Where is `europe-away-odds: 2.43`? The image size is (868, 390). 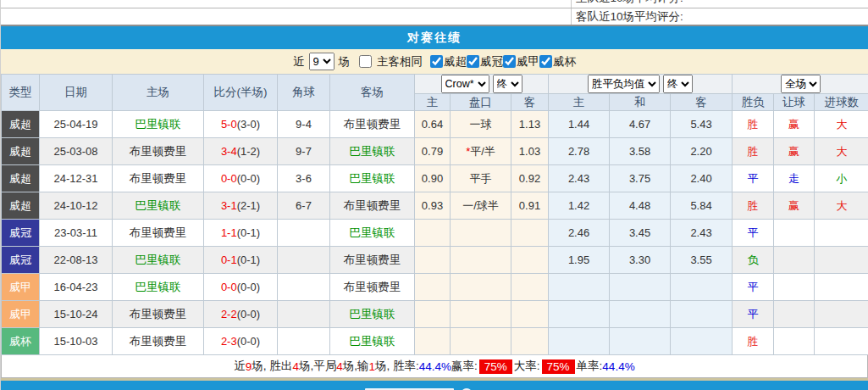
europe-away-odds: 2.43 is located at coordinates (701, 233).